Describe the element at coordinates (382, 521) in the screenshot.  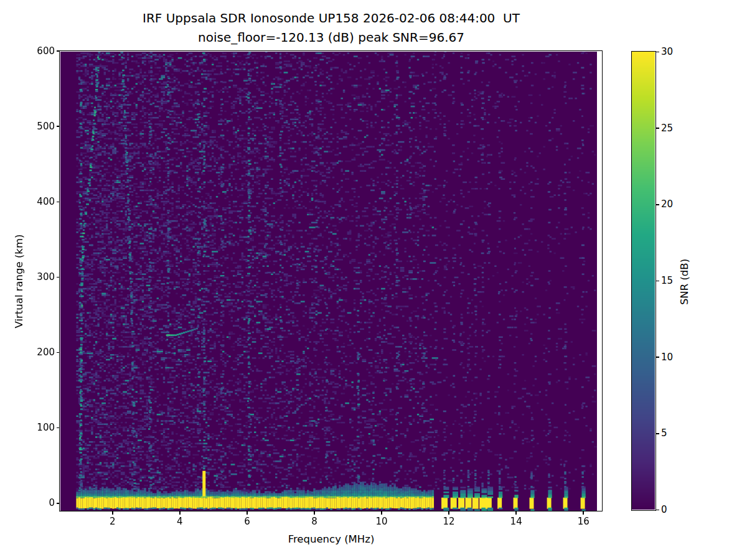
I see `x-tick-label: 10` at that location.